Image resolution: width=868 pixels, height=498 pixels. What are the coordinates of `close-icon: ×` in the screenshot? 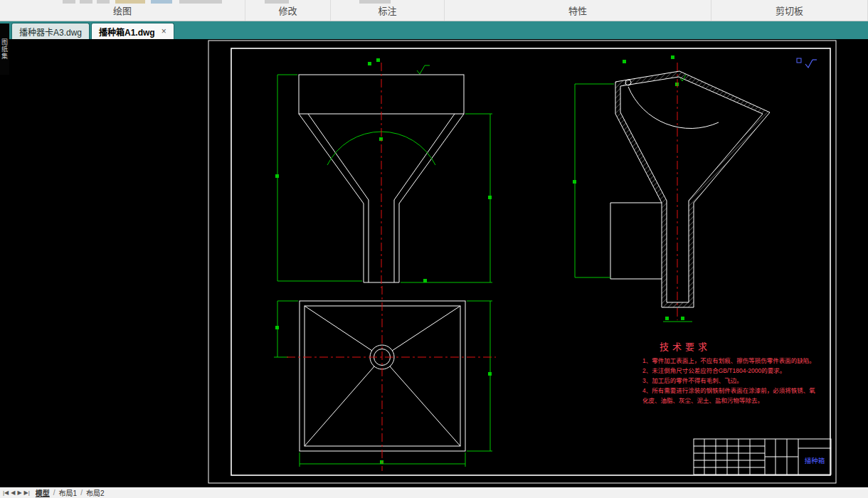 It's located at (164, 31).